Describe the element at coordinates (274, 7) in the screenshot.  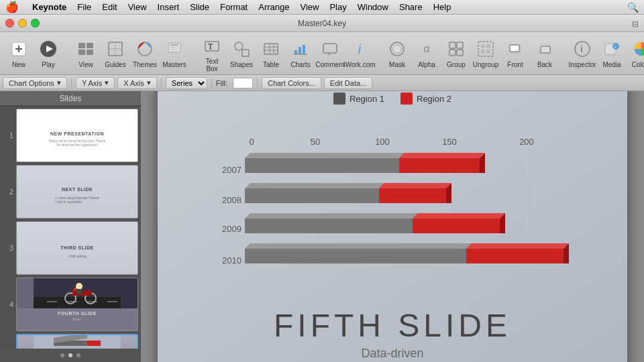
I see `menu-arrange: Arrange` at that location.